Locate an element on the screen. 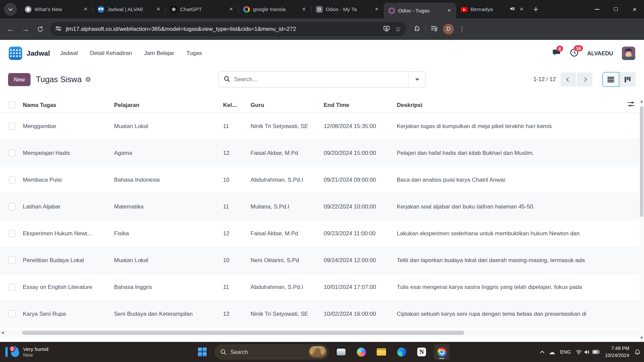  new-tab-button: + is located at coordinates (536, 9).